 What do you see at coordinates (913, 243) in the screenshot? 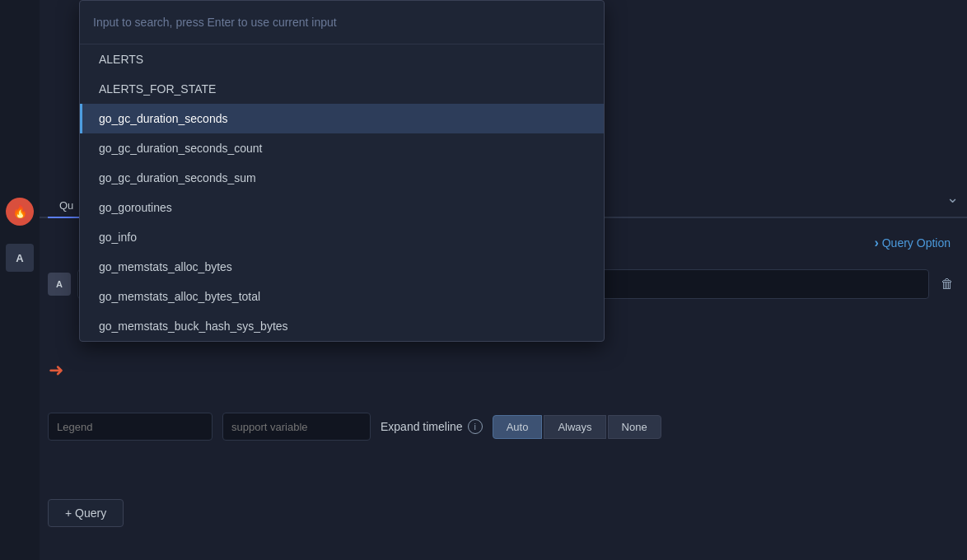
I see `query-option-button: Query Option` at bounding box center [913, 243].